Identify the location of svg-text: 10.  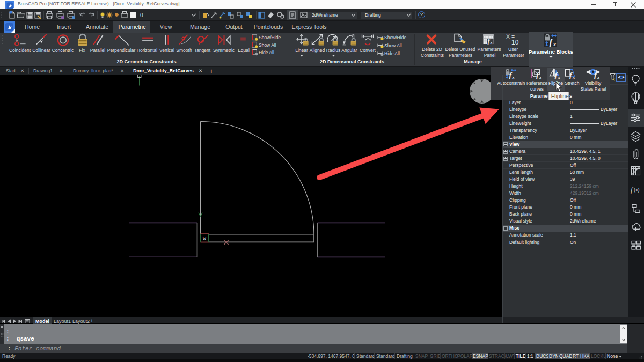
(515, 42).